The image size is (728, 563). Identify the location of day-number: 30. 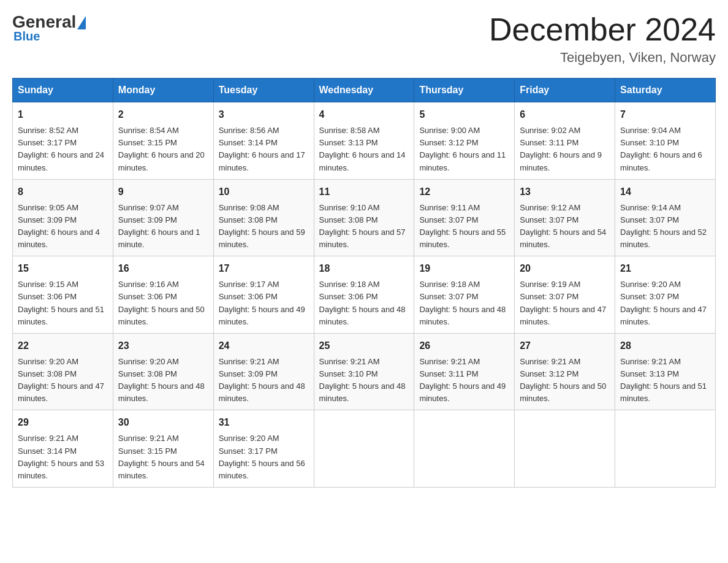
(163, 423).